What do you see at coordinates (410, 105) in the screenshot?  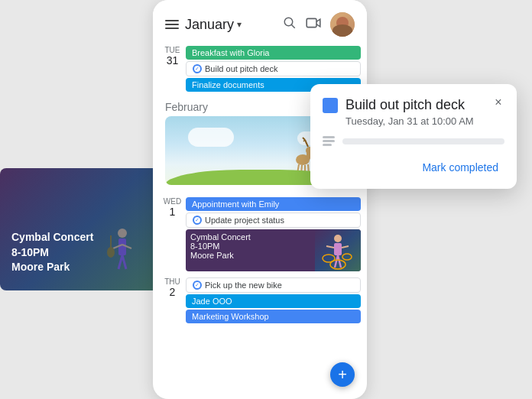 I see `popup-title: Build out pitch deck` at bounding box center [410, 105].